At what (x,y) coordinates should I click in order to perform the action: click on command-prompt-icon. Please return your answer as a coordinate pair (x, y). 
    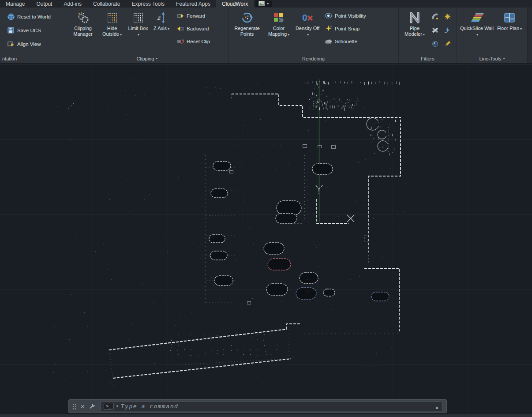
    Looking at the image, I should click on (109, 406).